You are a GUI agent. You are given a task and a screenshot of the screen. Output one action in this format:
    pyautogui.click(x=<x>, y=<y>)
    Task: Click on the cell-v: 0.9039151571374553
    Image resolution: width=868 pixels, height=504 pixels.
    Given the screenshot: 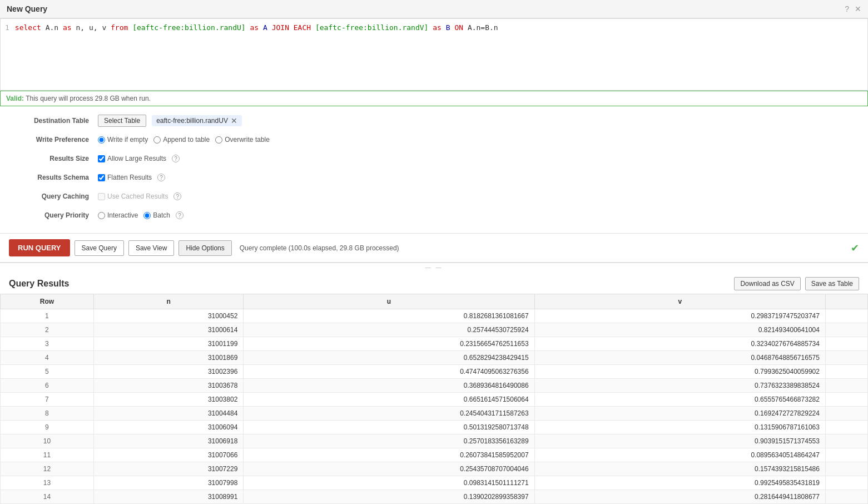 What is the action you would take?
    pyautogui.click(x=679, y=442)
    